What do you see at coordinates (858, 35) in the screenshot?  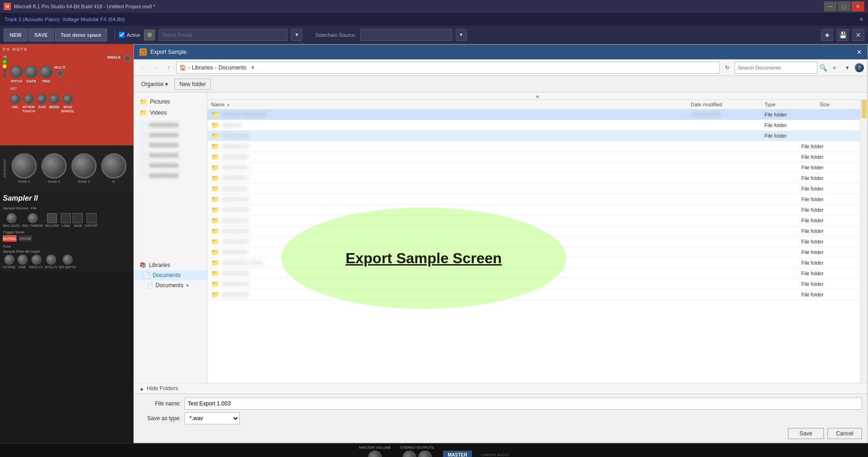 I see `fx-close-button: ✕` at bounding box center [858, 35].